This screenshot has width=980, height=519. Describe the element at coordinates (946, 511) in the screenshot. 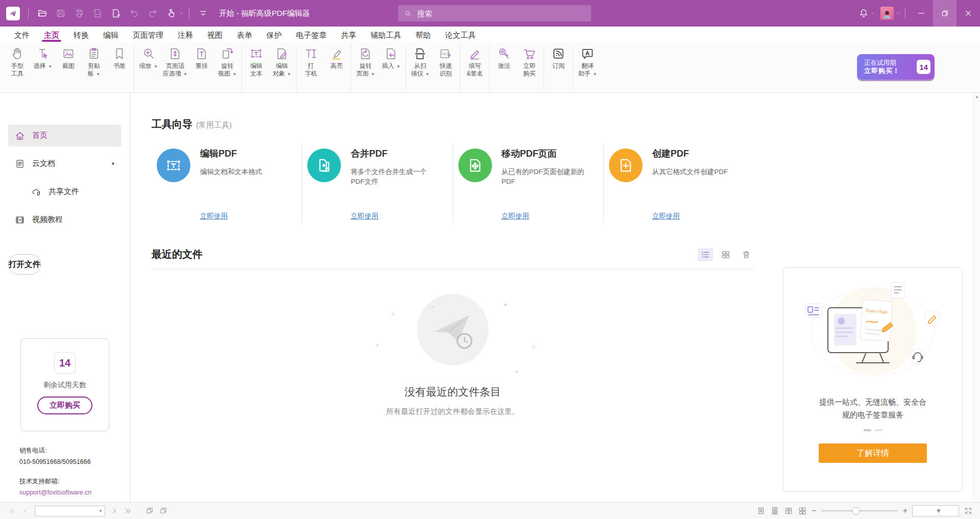

I see `zoom-combo-caret-icon: ▼` at that location.